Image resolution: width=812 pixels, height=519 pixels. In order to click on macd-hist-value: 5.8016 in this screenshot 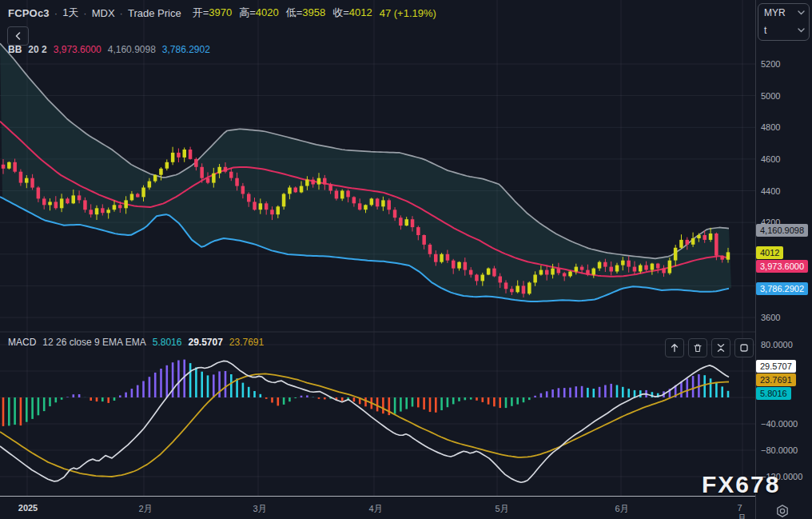, I will do `click(168, 342)`.